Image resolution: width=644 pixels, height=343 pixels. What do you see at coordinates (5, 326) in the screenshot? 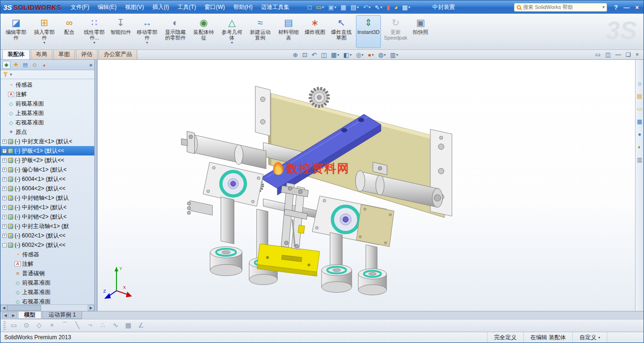
I see `toolbar-grip` at bounding box center [5, 326].